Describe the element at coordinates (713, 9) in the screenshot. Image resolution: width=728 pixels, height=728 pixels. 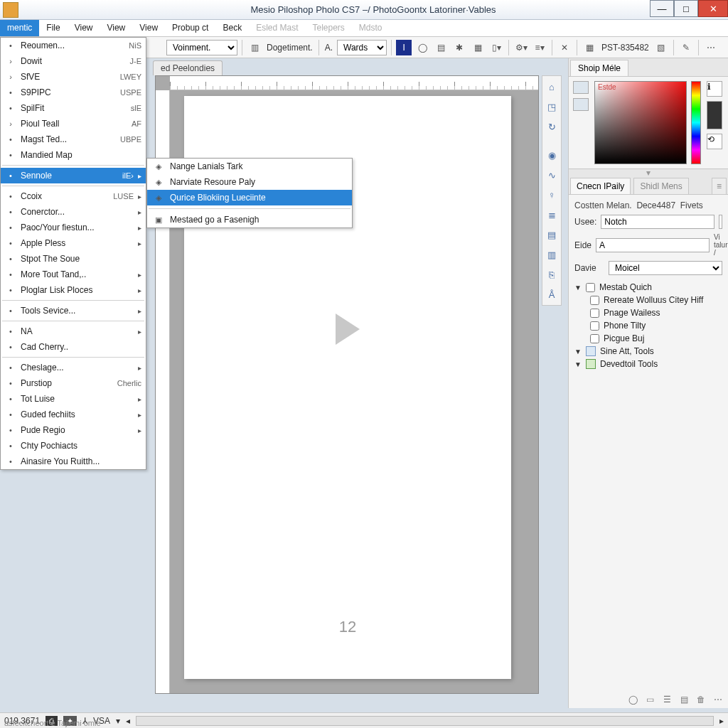
I see `close-button: ✕` at that location.